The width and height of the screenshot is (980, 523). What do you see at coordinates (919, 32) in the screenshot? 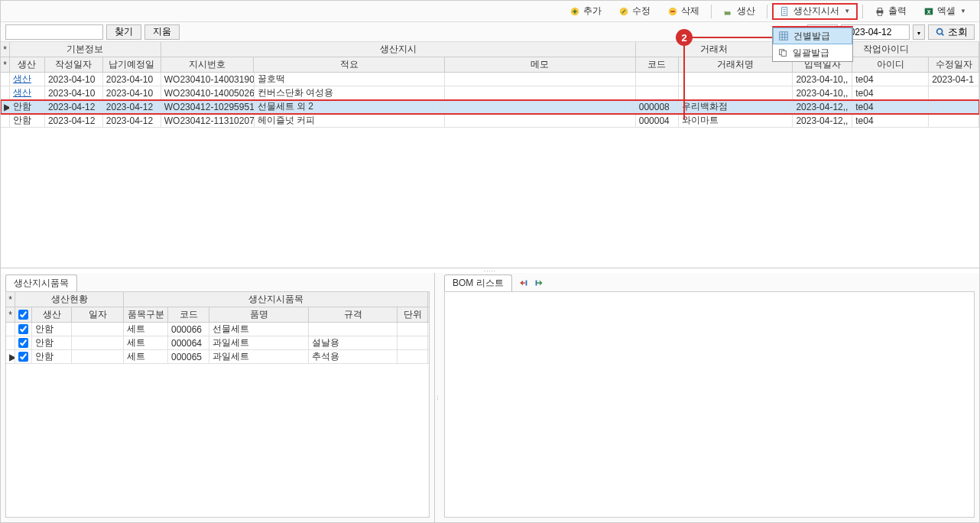
I see `date-dropdown-button: ▾` at bounding box center [919, 32].